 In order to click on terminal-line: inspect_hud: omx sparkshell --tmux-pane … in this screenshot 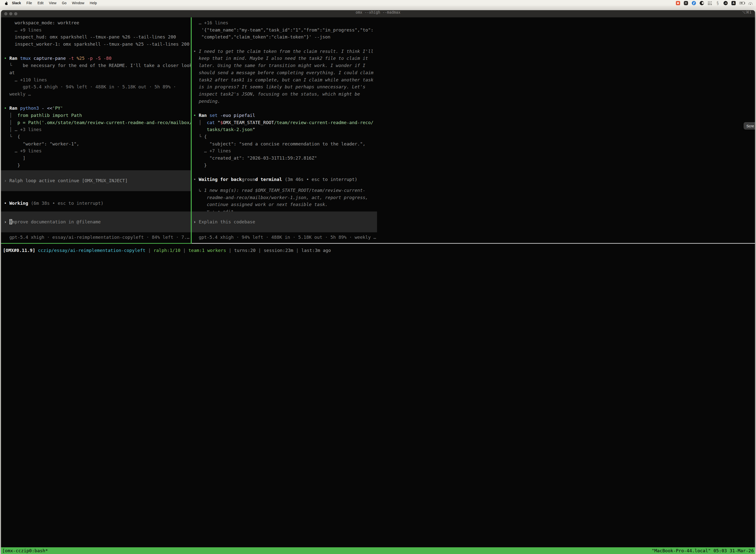, I will do `click(97, 37)`.